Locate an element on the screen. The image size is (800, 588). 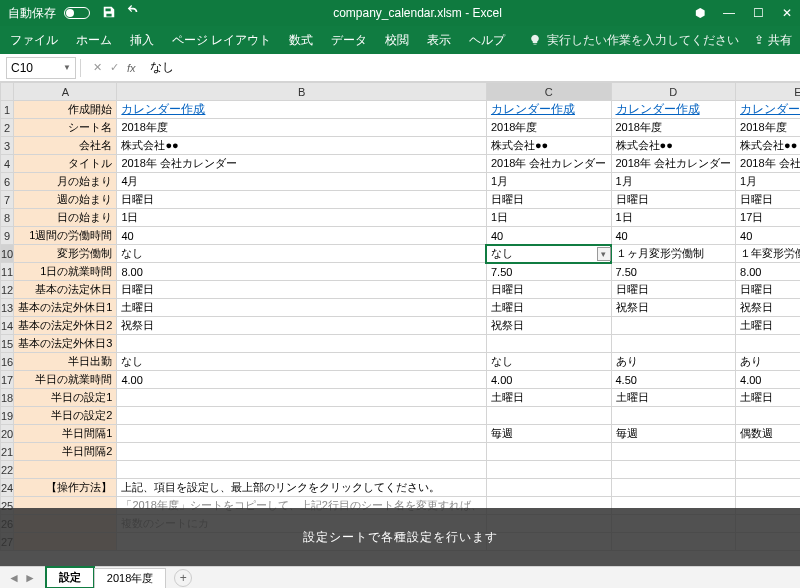
cell: 上記、項目を設定し、最上部のリンクをクリックしてください。 is located at coordinates (302, 488).